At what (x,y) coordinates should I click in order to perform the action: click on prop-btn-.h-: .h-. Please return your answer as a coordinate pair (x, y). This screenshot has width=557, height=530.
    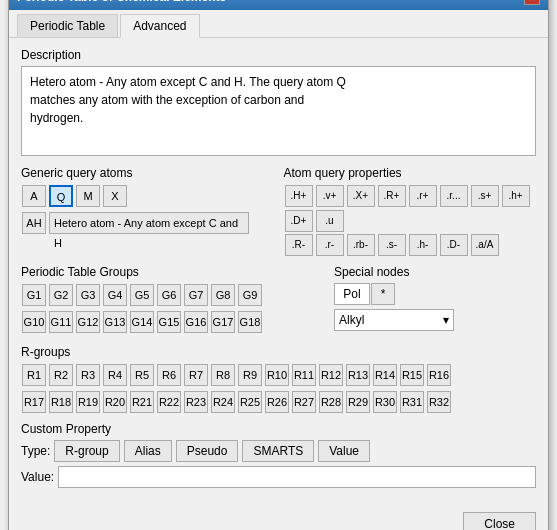
    Looking at the image, I should click on (423, 245).